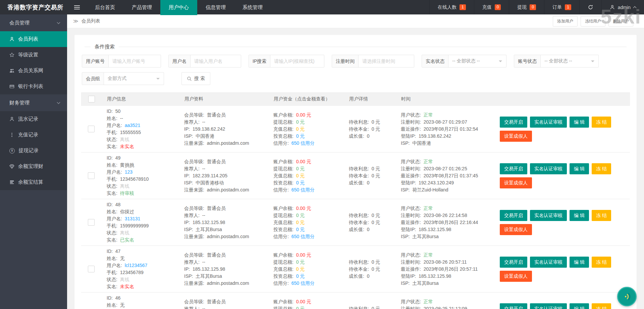 This screenshot has width=644, height=309. What do you see at coordinates (142, 7) in the screenshot?
I see `nav-item-products: 产品管理` at bounding box center [142, 7].